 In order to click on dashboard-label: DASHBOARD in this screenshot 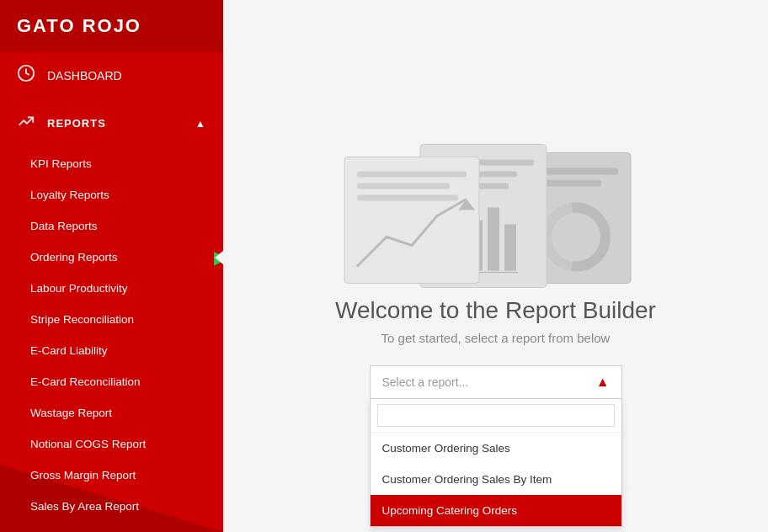, I will do `click(84, 76)`.